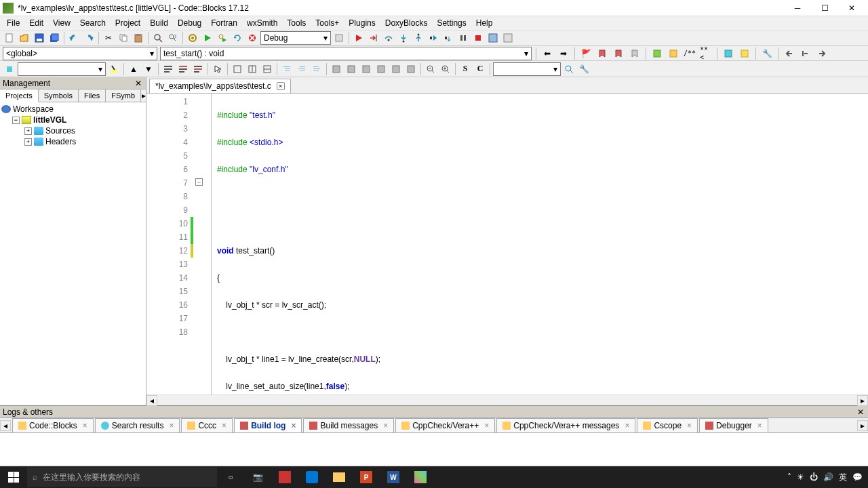 The image size is (868, 488). Describe the element at coordinates (673, 54) in the screenshot. I see `doxy2-icon` at that location.